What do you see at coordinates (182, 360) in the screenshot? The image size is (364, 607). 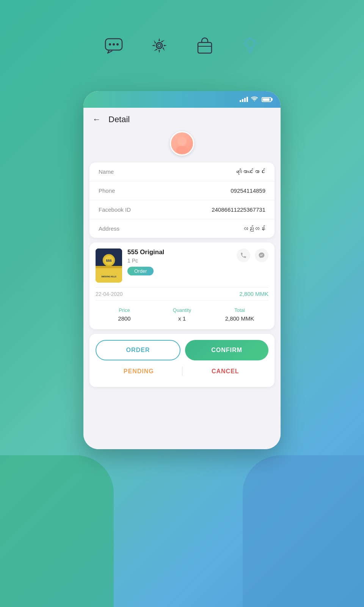 I see `bottom-buttons: ORDER CONFIRM PENDING CANCEL` at bounding box center [182, 360].